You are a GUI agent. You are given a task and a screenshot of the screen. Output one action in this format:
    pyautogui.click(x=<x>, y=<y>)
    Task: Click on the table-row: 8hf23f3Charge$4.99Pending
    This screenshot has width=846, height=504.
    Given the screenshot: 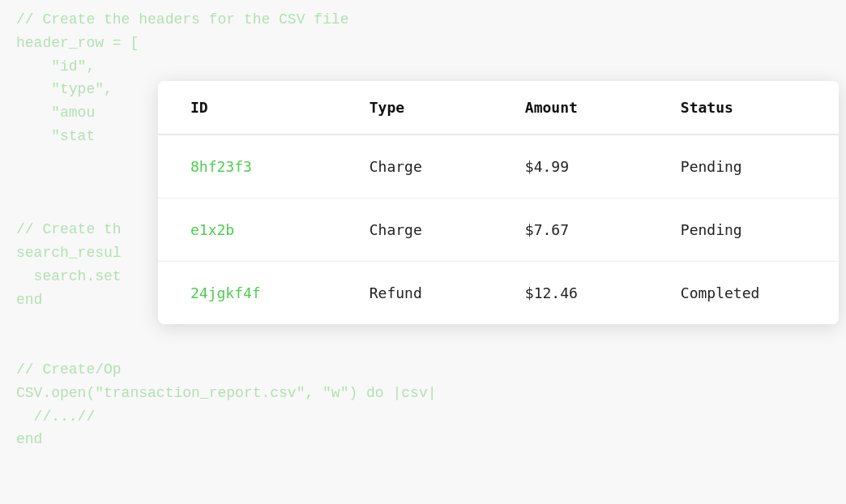 What is the action you would take?
    pyautogui.click(x=498, y=167)
    